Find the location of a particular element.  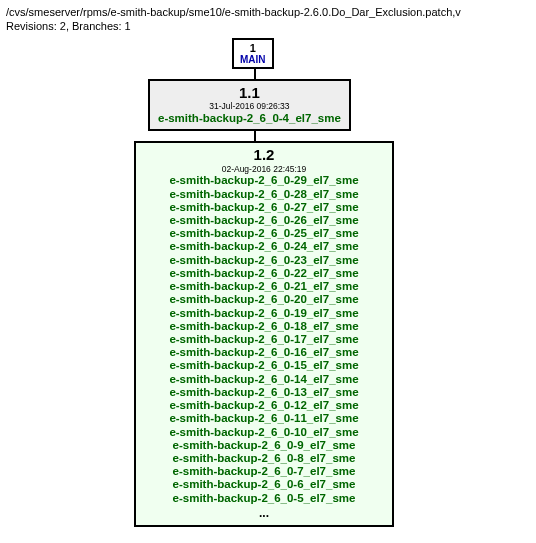

revision-number: 1.1 is located at coordinates (250, 92).